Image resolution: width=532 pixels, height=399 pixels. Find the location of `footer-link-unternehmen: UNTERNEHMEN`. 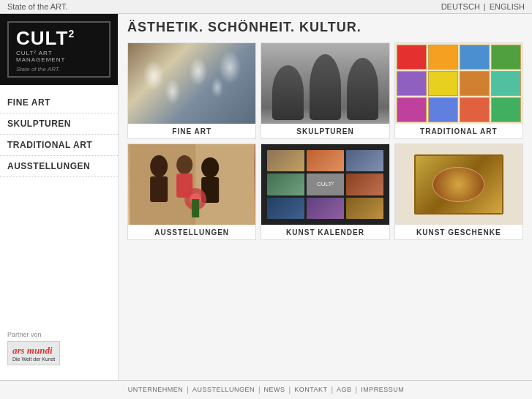

footer-link-unternehmen: UNTERNEHMEN is located at coordinates (156, 389).